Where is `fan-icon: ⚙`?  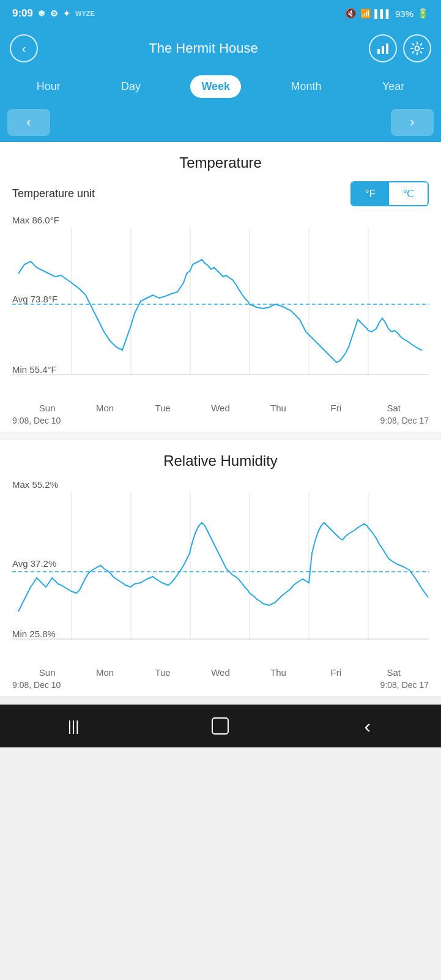 fan-icon: ⚙ is located at coordinates (54, 13).